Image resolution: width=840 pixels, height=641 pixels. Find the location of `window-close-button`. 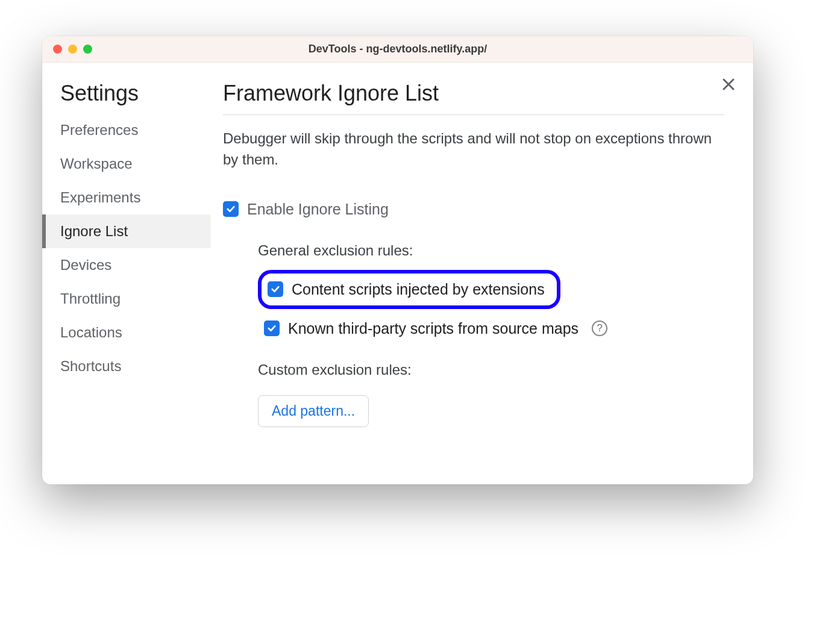

window-close-button is located at coordinates (58, 49).